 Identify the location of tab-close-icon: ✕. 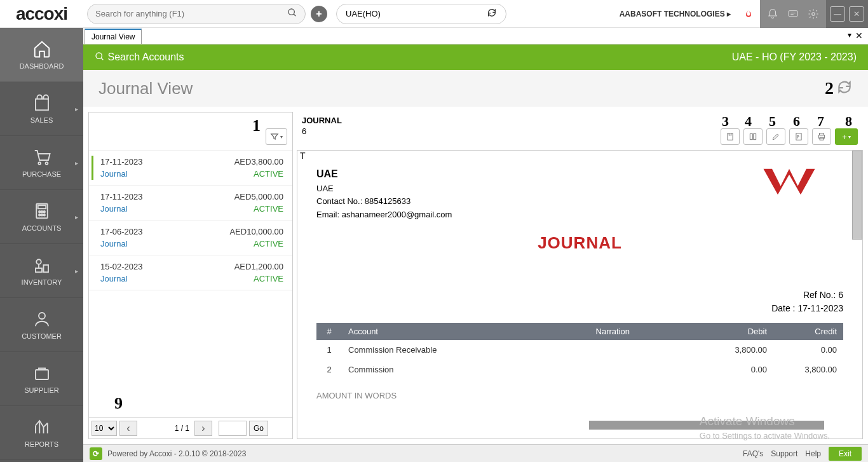
(859, 36).